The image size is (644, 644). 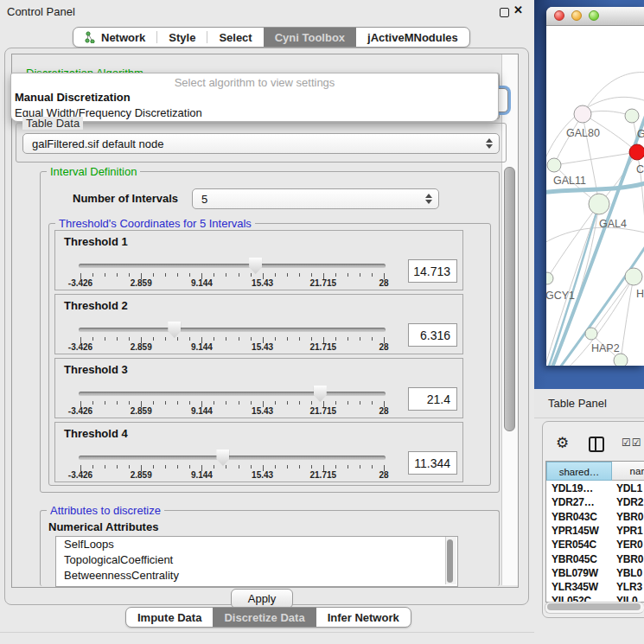 I want to click on slider-scale-label: 28, so click(x=384, y=284).